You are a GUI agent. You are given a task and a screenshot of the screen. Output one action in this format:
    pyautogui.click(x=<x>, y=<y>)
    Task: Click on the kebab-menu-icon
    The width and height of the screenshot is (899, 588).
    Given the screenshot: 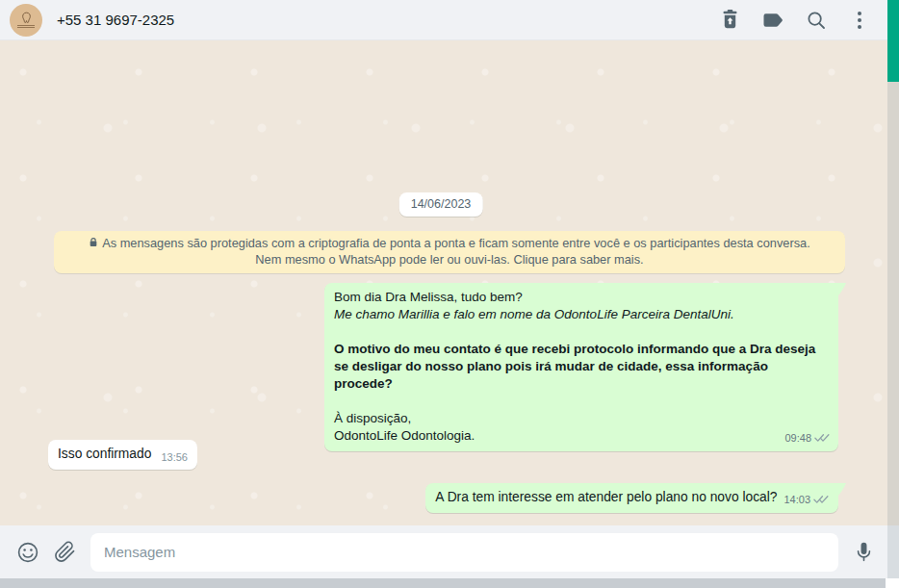 What is the action you would take?
    pyautogui.click(x=860, y=20)
    